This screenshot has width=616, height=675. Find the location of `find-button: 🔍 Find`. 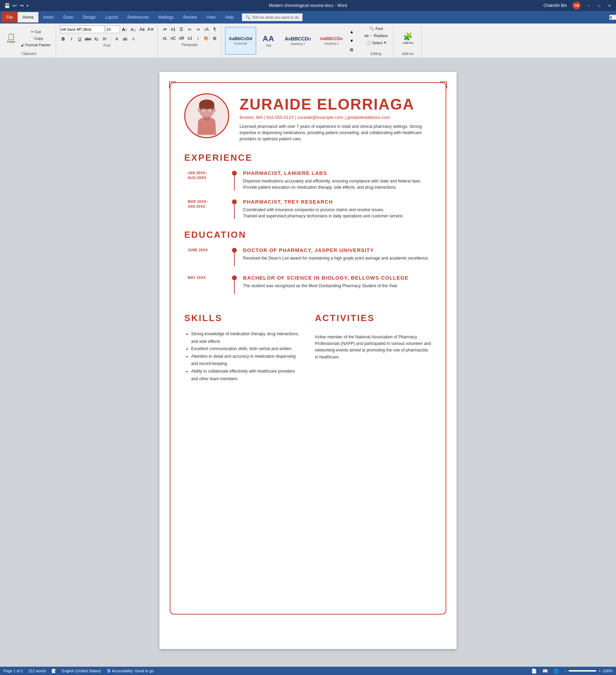

find-button: 🔍 Find is located at coordinates (376, 28).